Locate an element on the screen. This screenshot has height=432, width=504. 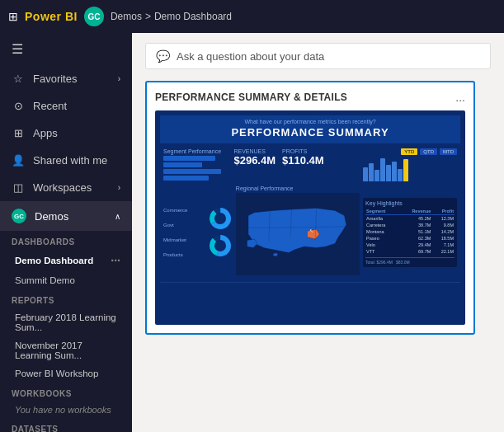
ask-question-bar: 💬 Ask a question about your data is located at coordinates (318, 56).